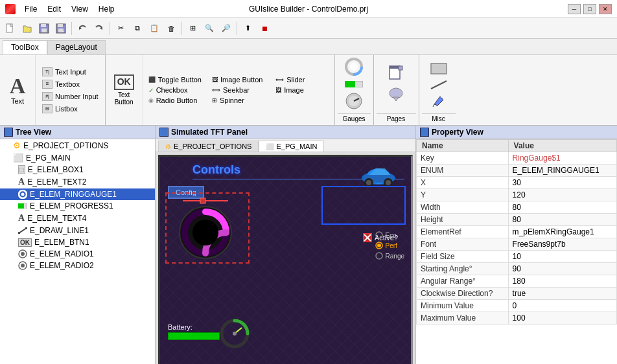  Describe the element at coordinates (216, 170) in the screenshot. I see `tft-controls-title: Controls` at that location.